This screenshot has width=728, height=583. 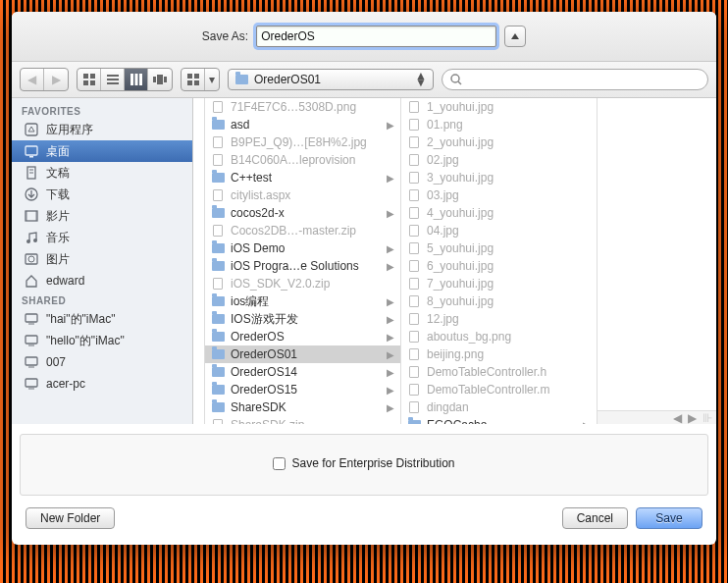 I want to click on chevron-right-icon: ▶, so click(x=390, y=408).